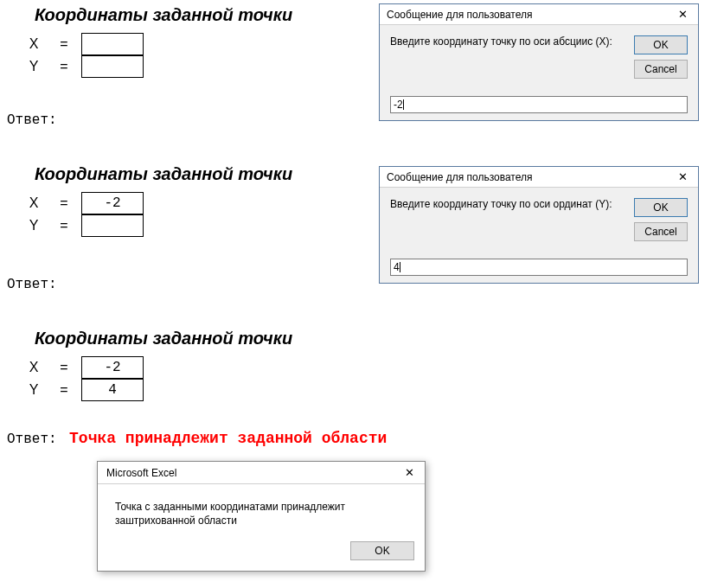 This screenshot has height=588, width=711. What do you see at coordinates (396, 267) in the screenshot?
I see `dialog-input-value-2: 4` at bounding box center [396, 267].